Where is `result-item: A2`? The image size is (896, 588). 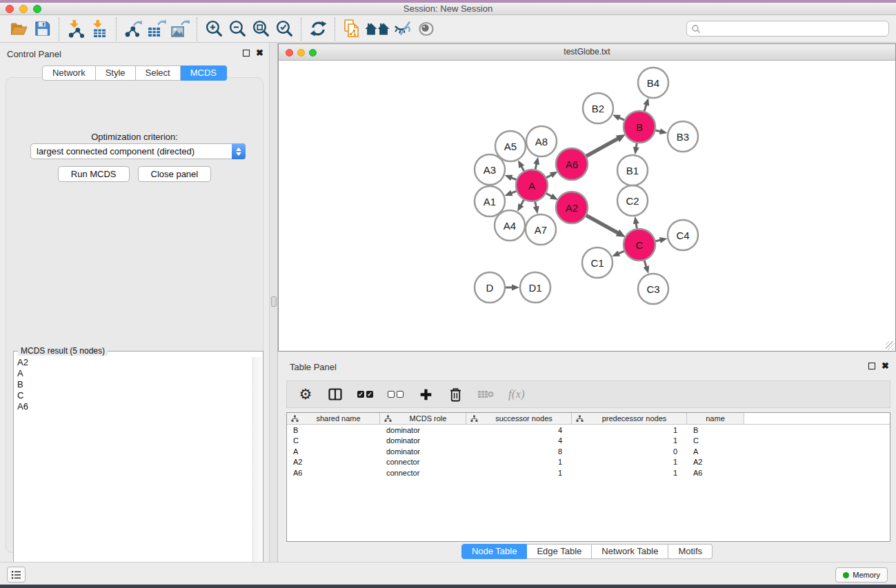
result-item: A2 is located at coordinates (134, 363).